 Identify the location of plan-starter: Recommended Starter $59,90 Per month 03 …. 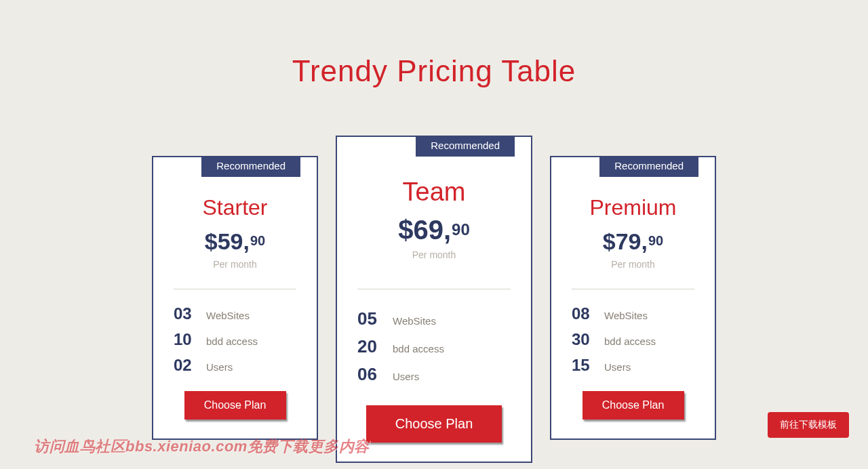
(235, 298).